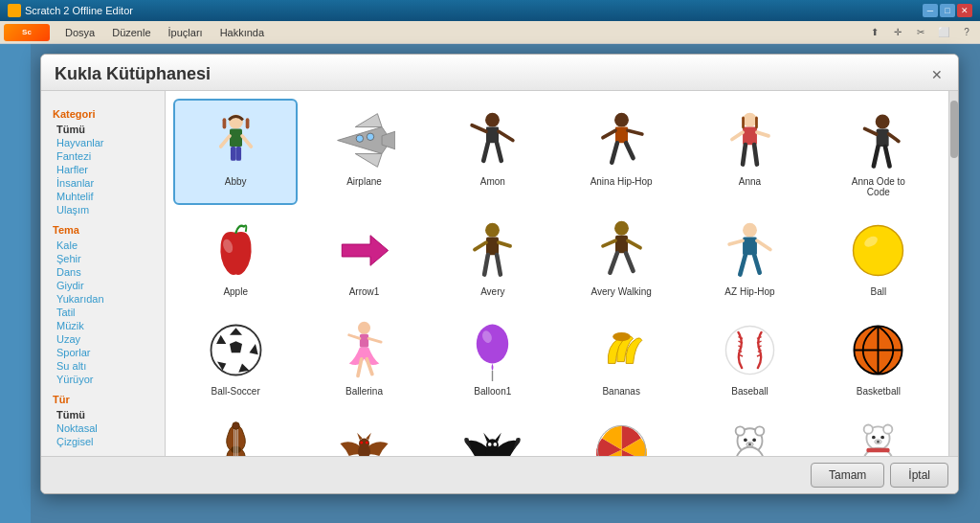 This screenshot has width=980, height=523. What do you see at coordinates (235, 140) in the screenshot?
I see `sprite-abby-image` at bounding box center [235, 140].